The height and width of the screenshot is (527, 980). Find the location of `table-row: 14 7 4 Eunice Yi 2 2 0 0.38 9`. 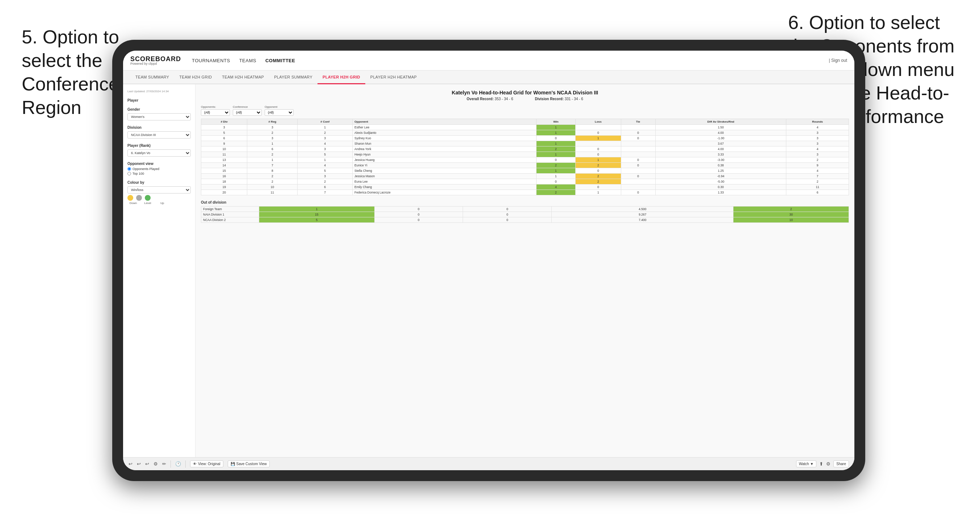

table-row: 14 7 4 Eunice Yi 2 2 0 0.38 9 is located at coordinates (525, 165).